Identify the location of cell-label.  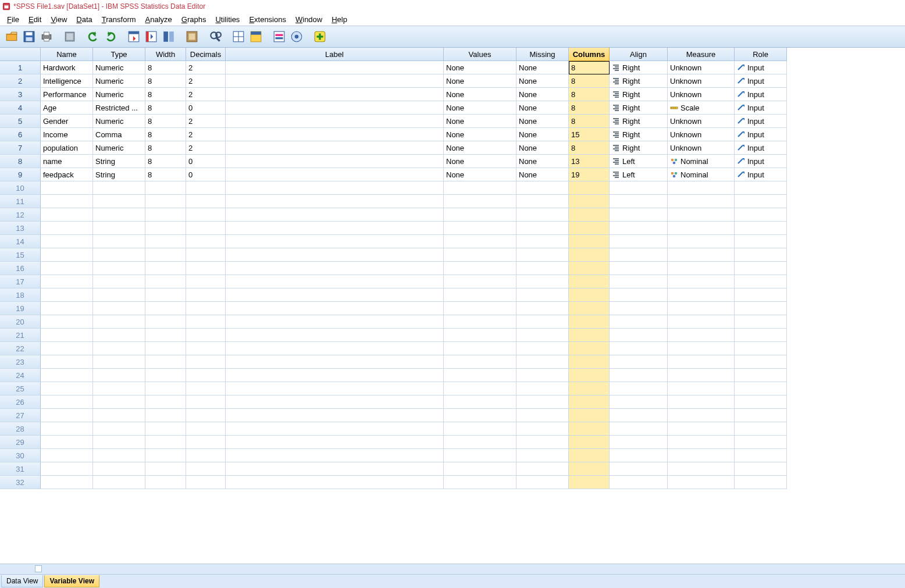
(335, 162).